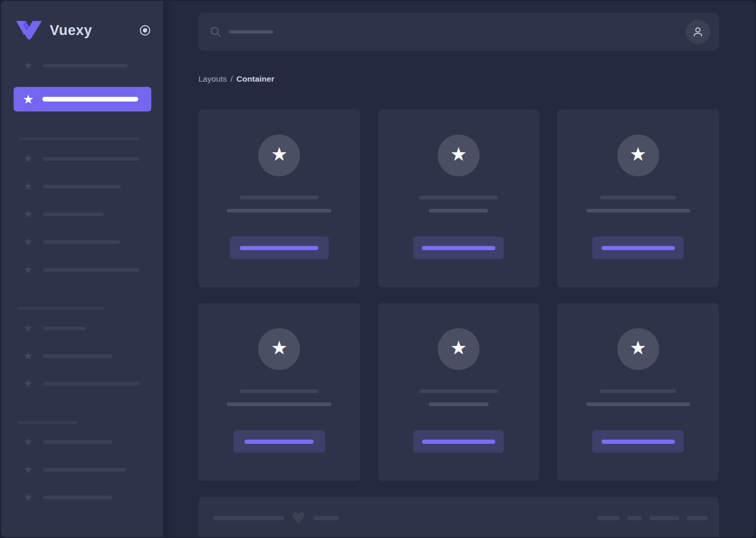 The image size is (756, 538). Describe the element at coordinates (84, 30) in the screenshot. I see `brand-row: Vuexy` at that location.